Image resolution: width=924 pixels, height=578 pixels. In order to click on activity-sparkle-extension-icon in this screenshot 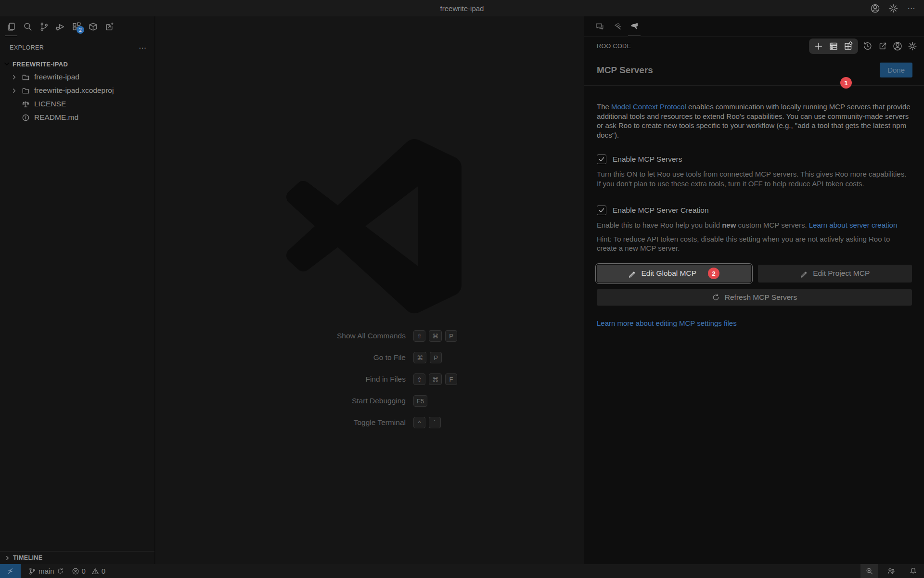, I will do `click(109, 26)`.